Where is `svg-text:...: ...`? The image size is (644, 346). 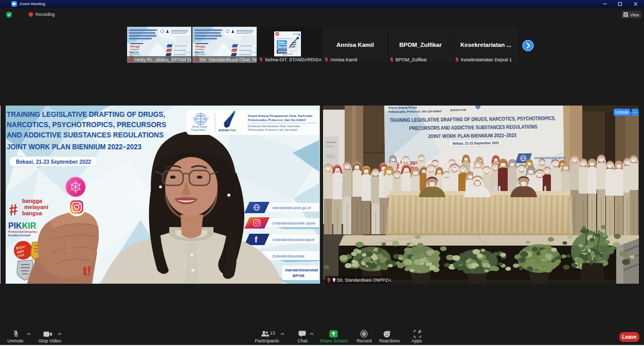
svg-text:...: ... is located at coordinates (635, 111).